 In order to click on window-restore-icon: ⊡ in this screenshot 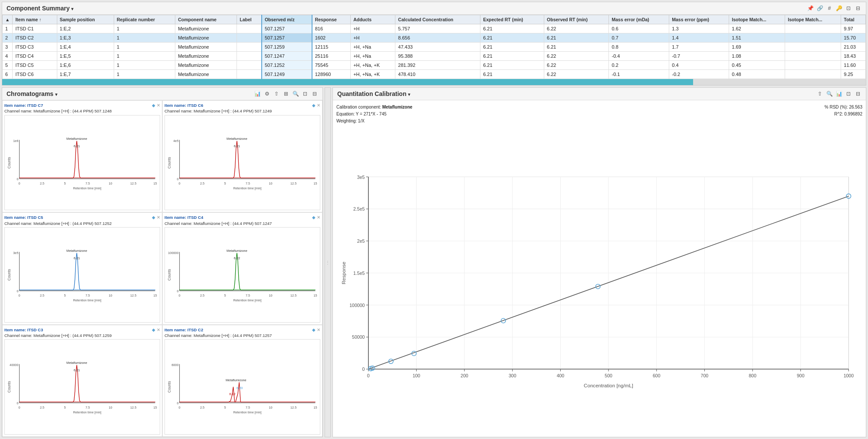, I will do `click(848, 8)`.